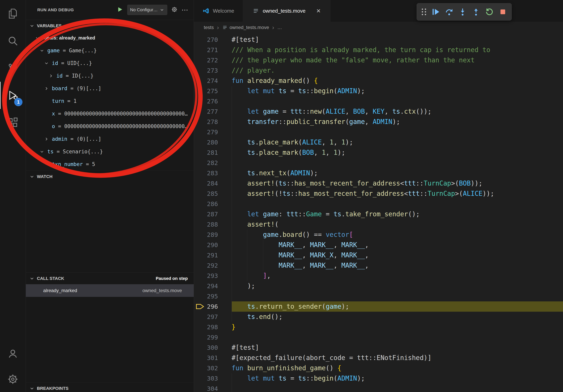 This screenshot has height=392, width=563. I want to click on activity-item-extensions, so click(13, 123).